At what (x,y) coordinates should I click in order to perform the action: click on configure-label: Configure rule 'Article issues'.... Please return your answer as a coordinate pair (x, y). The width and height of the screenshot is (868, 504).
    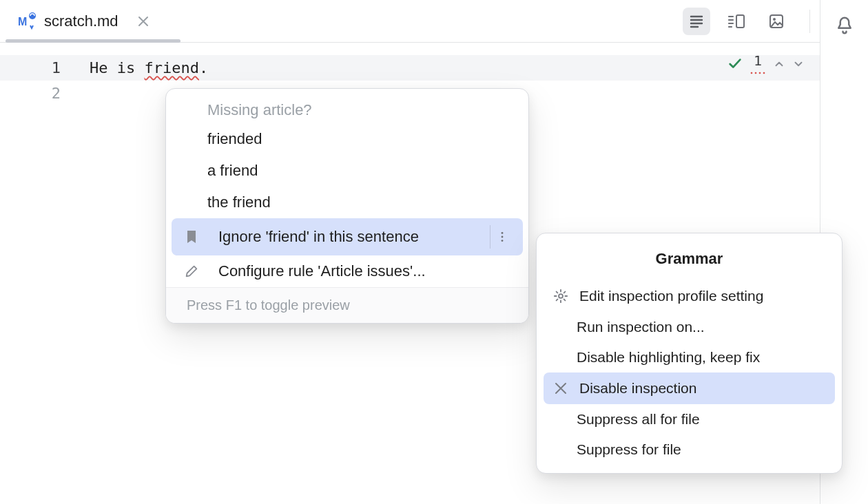
    Looking at the image, I should click on (322, 271).